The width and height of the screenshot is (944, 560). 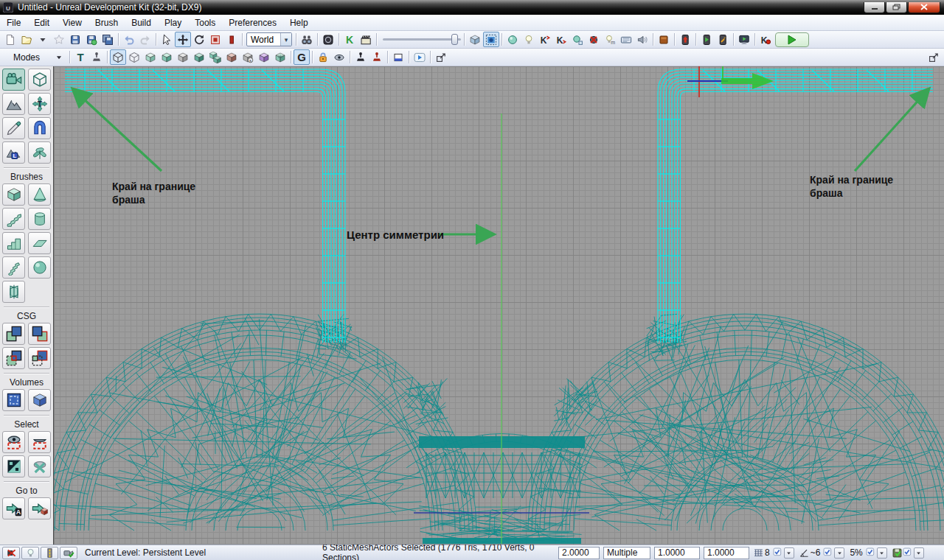 I want to click on selection-outline-button, so click(x=491, y=40).